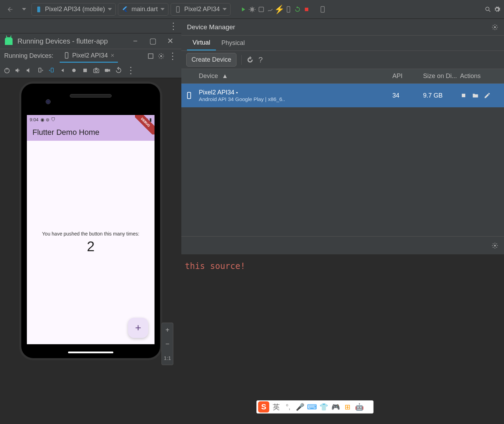  What do you see at coordinates (29, 70) in the screenshot?
I see `volume-down-icon` at bounding box center [29, 70].